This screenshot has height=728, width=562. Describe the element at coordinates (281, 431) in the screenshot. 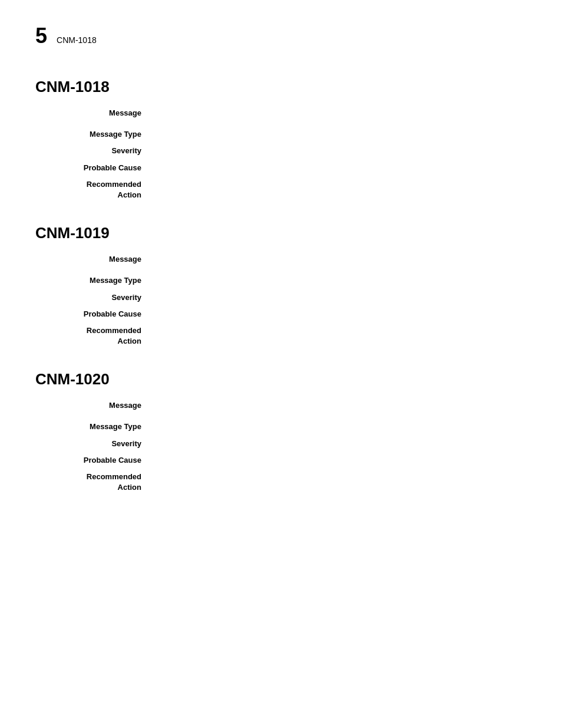

I see `entry-cnm-1020: CNM-1020MessageMessage TypeSeverityProba…` at that location.